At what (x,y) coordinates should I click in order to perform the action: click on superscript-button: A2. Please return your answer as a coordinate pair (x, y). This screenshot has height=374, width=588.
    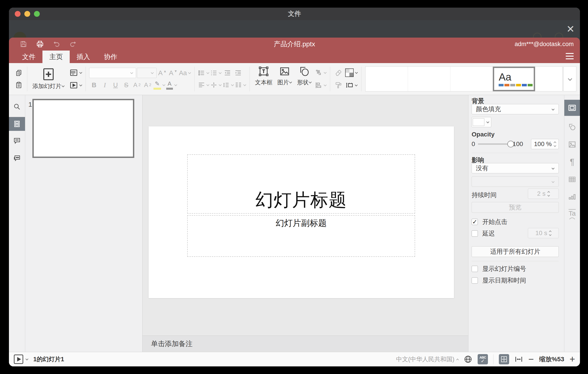
    Looking at the image, I should click on (137, 85).